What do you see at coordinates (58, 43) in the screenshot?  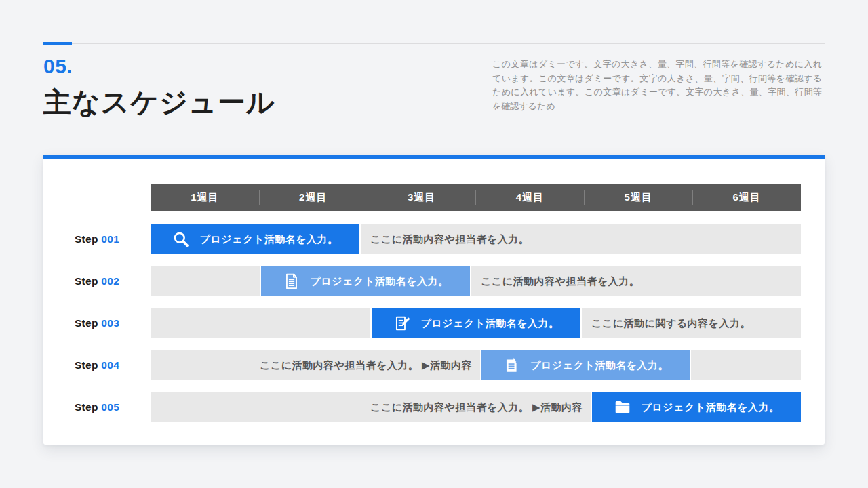 I see `accent-dash` at bounding box center [58, 43].